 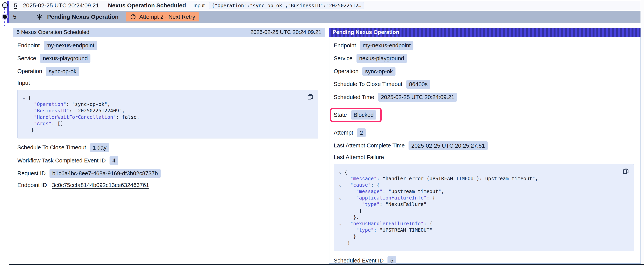 I want to click on field-label: Attempt, so click(x=344, y=133).